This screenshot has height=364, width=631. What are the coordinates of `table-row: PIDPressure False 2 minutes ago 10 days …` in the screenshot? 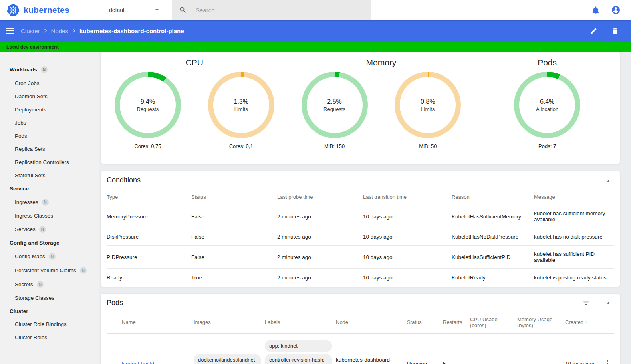 It's located at (360, 257).